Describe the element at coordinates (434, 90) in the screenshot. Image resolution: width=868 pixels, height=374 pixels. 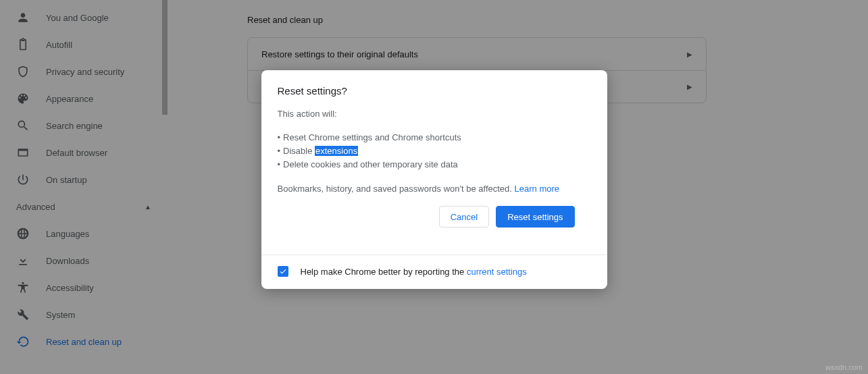
I see `dialog-title: Reset settings?` at that location.